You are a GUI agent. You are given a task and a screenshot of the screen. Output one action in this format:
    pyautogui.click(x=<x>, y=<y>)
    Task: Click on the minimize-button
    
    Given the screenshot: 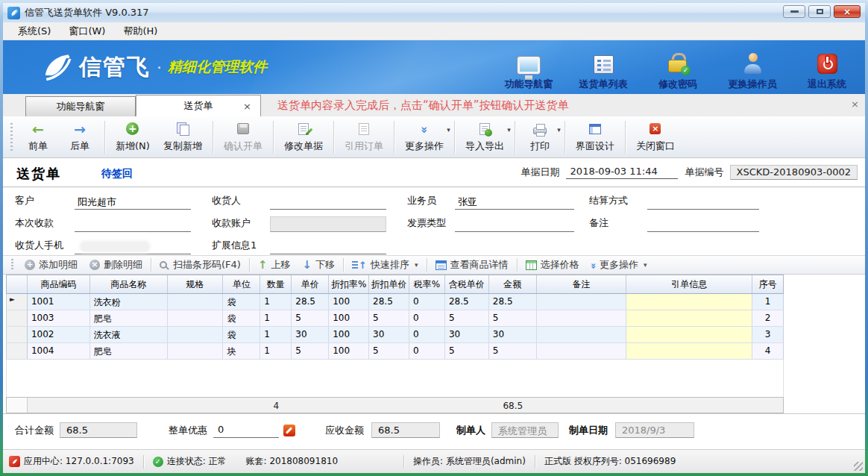 What is the action you would take?
    pyautogui.click(x=794, y=12)
    